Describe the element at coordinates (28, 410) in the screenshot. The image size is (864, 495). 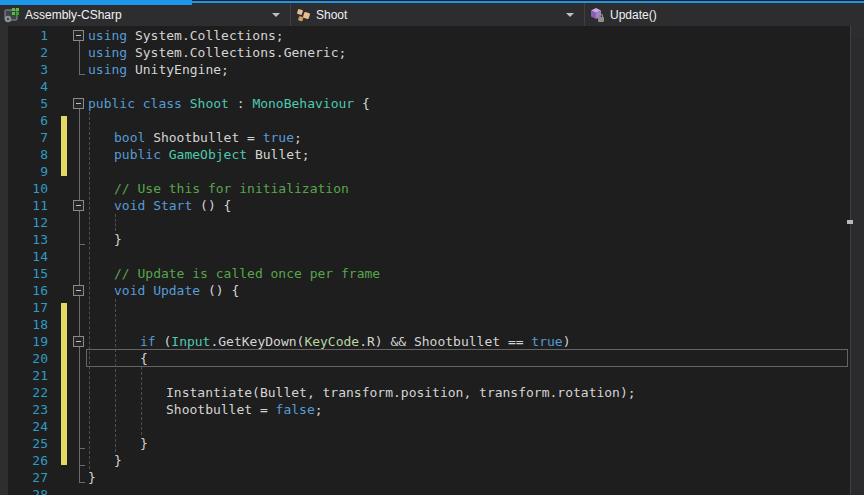
I see `line-number: 23` at that location.